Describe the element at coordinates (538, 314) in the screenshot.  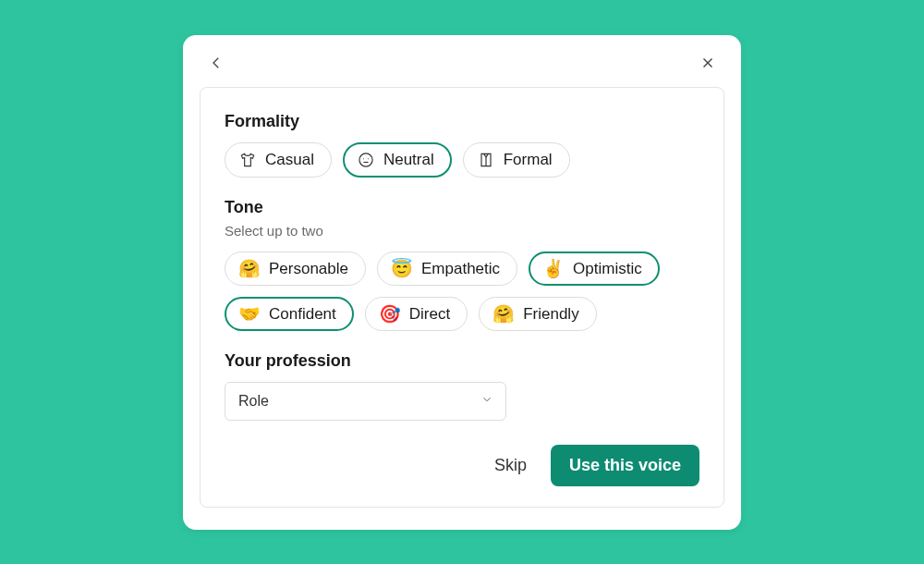
I see `tone-option-friendly: 🤗 Friendly` at that location.